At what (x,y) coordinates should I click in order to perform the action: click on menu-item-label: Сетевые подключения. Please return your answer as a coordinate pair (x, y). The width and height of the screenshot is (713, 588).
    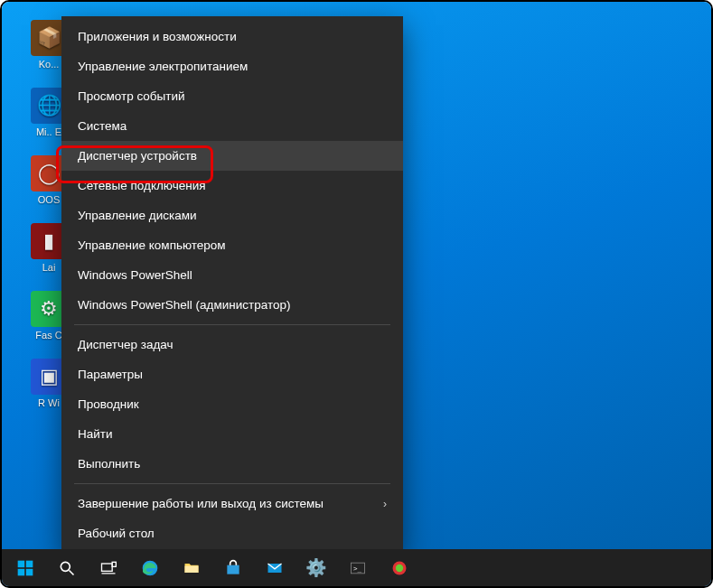
    Looking at the image, I should click on (142, 186).